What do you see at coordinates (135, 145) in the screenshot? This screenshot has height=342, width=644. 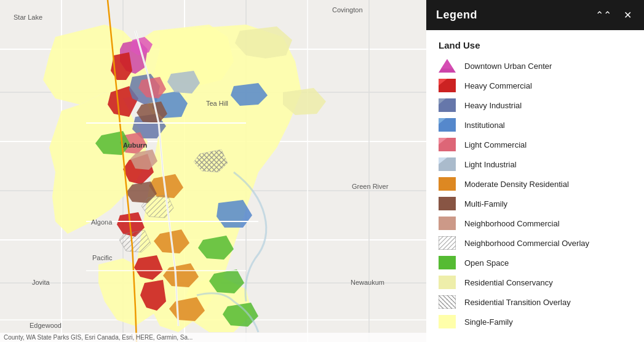 I see `map-label-auburn: Auburn` at bounding box center [135, 145].